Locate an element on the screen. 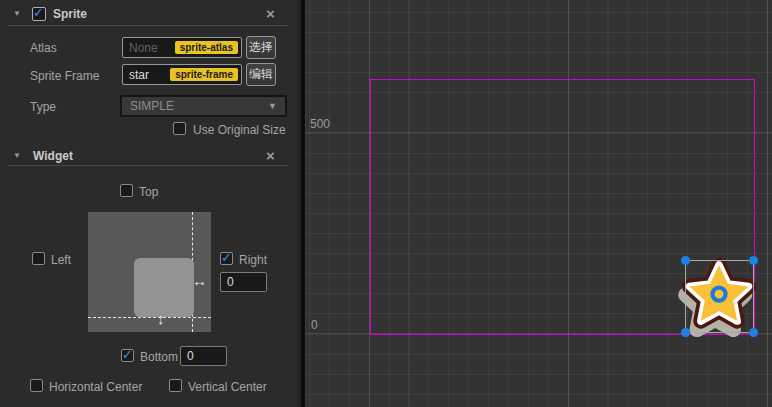  widget-bottom-value: 0 is located at coordinates (204, 356).